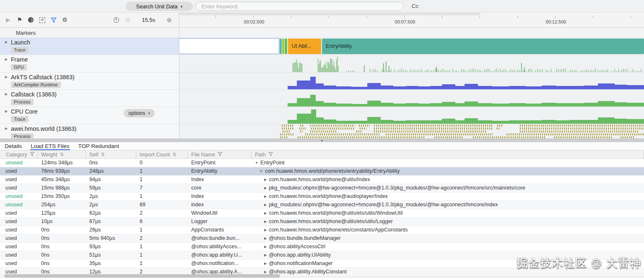 This screenshot has width=644, height=278. What do you see at coordinates (322, 247) in the screenshot?
I see `table-row: used0ns93µs1@ohos:abilityAcces...▶@ohos:…` at bounding box center [322, 247].